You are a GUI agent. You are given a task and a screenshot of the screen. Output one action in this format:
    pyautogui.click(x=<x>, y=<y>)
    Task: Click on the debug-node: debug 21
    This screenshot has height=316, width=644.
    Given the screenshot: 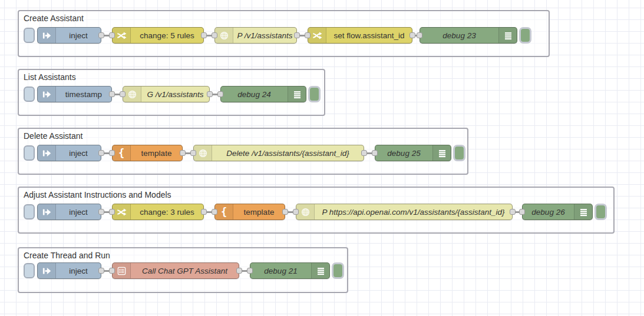 What is the action you would take?
    pyautogui.click(x=290, y=271)
    